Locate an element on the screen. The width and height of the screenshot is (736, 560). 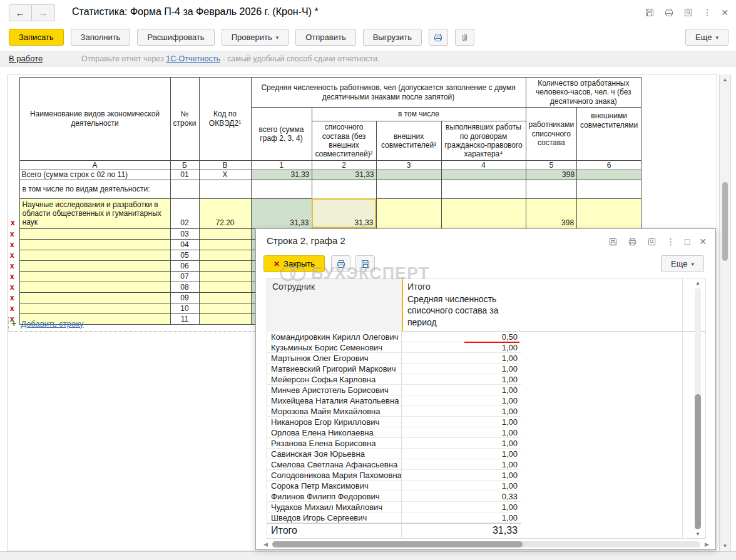
list-item: Кузьминых Борис Семенович 1,00 is located at coordinates (394, 348).